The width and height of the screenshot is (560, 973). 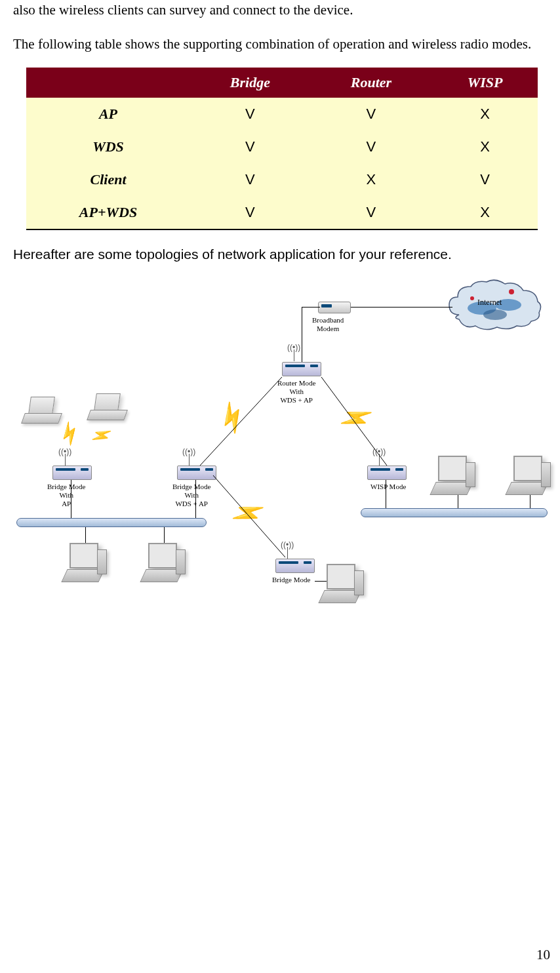 I want to click on bridge-mode-label: Bridge Mode, so click(x=291, y=580).